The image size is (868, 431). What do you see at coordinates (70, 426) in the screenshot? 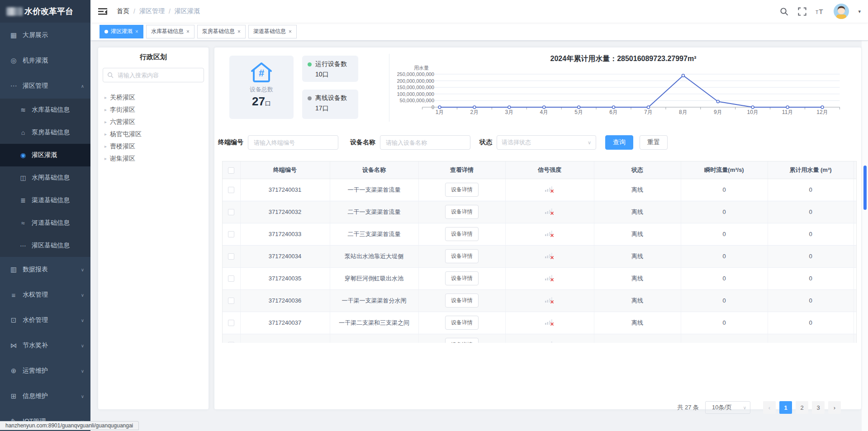
I see `browser-status-bar: hanzhenyun.com:8901/guanqvguanli/guanqug…` at bounding box center [70, 426].